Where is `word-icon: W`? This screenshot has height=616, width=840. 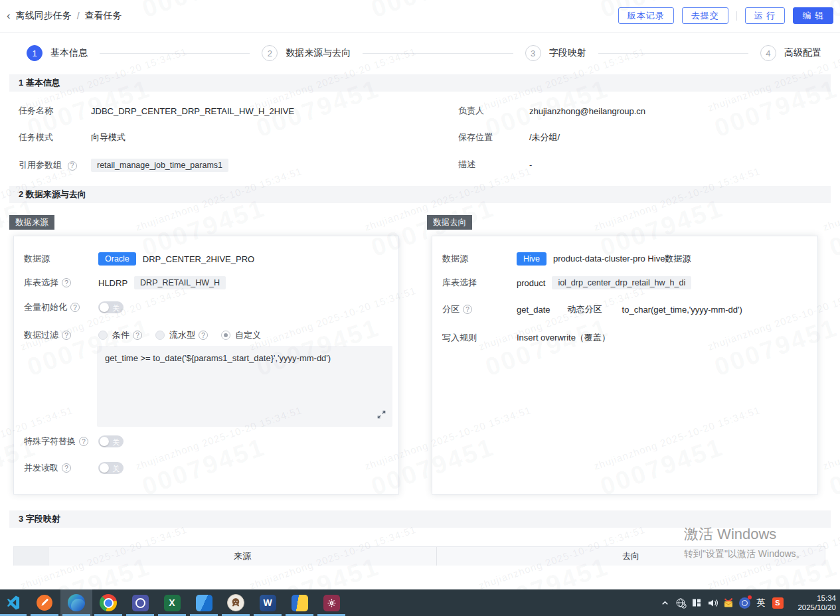
word-icon: W is located at coordinates (268, 603).